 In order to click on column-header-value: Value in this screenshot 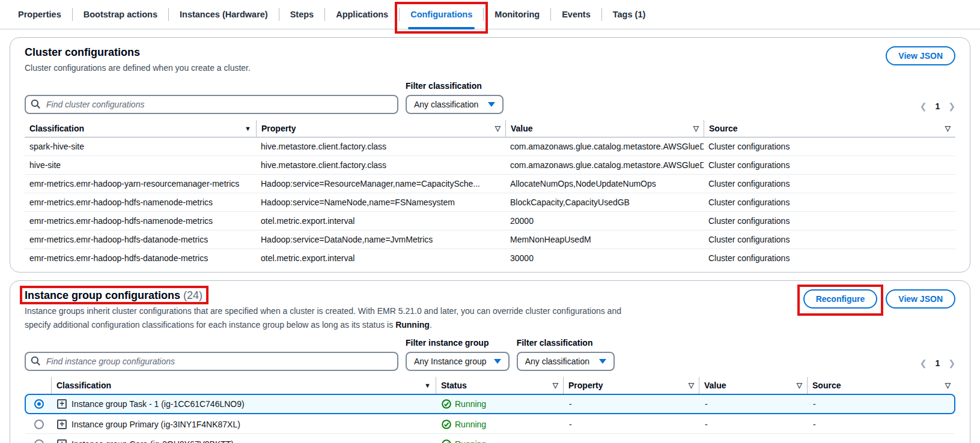, I will do `click(522, 128)`.